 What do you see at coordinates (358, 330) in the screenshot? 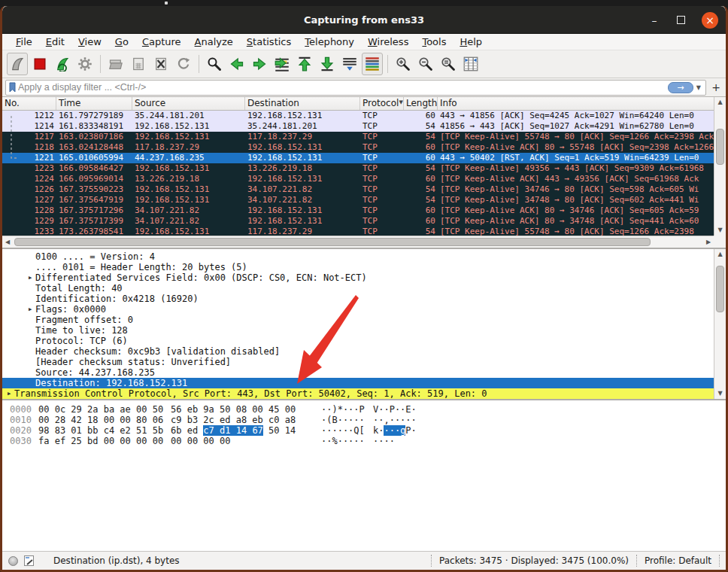
I see `detail-line: Time to live: 128` at bounding box center [358, 330].